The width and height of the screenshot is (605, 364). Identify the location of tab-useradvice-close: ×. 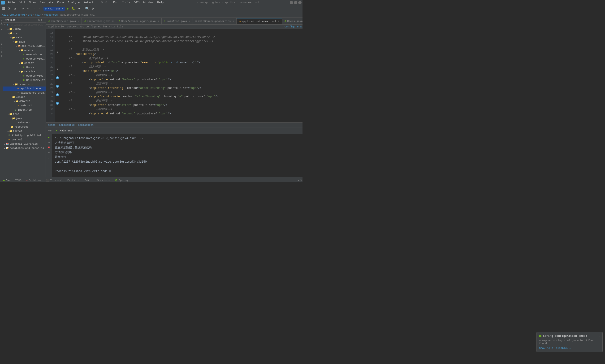
(113, 22).